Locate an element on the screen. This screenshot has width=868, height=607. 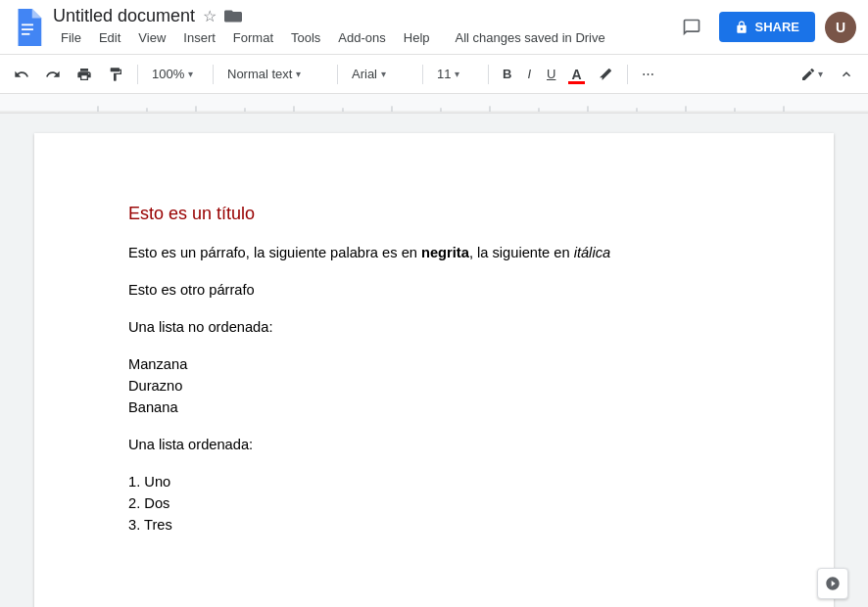
fontsize-chevron: ▾ is located at coordinates (457, 74).